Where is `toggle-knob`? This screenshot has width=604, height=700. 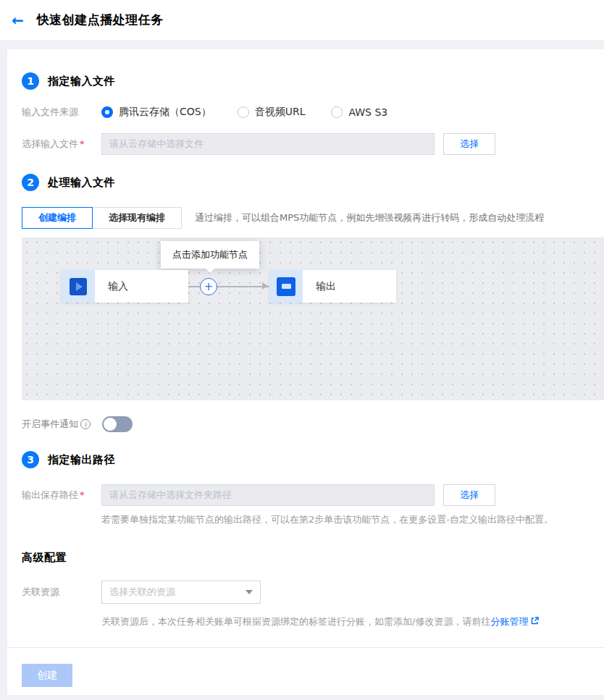 toggle-knob is located at coordinates (110, 424).